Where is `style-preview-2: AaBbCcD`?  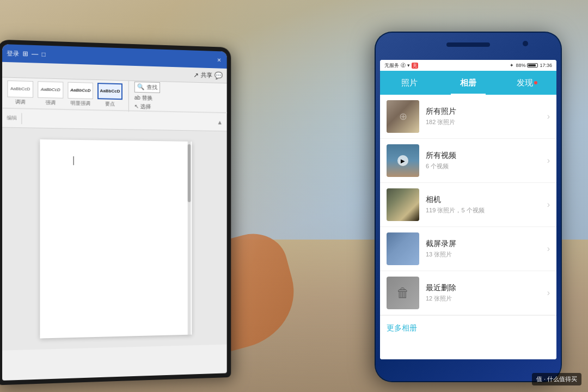 style-preview-2: AaBbCcD is located at coordinates (50, 90).